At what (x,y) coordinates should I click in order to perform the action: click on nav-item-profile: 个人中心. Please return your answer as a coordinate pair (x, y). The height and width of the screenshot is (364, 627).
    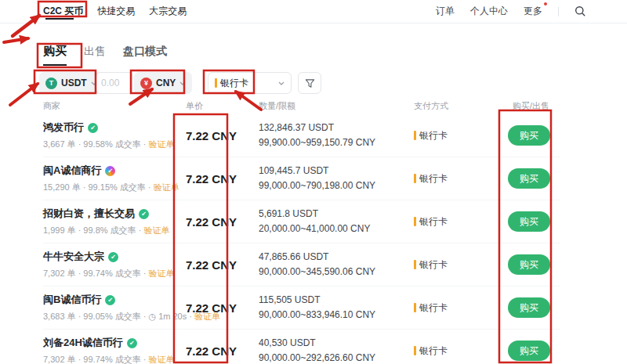
    Looking at the image, I should click on (489, 11).